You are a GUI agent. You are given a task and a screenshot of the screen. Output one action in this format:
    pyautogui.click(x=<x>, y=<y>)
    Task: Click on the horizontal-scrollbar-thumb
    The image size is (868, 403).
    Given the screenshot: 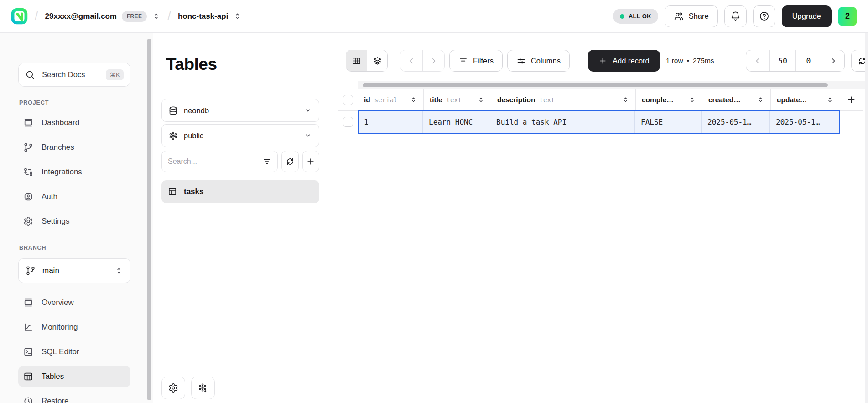 What is the action you would take?
    pyautogui.click(x=595, y=85)
    